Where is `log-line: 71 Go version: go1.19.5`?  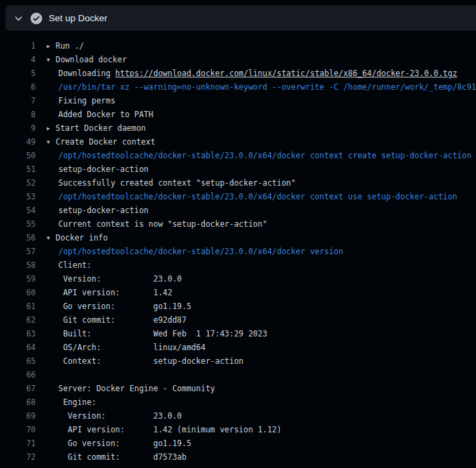 log-line: 71 Go version: go1.19.5 is located at coordinates (238, 443).